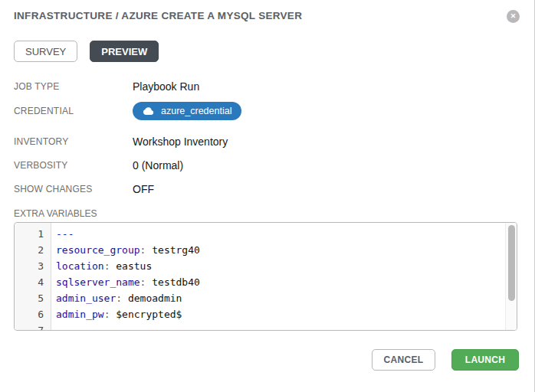 This screenshot has width=535, height=392. Describe the element at coordinates (166, 87) in the screenshot. I see `job-type-value: Playbook Run` at that location.